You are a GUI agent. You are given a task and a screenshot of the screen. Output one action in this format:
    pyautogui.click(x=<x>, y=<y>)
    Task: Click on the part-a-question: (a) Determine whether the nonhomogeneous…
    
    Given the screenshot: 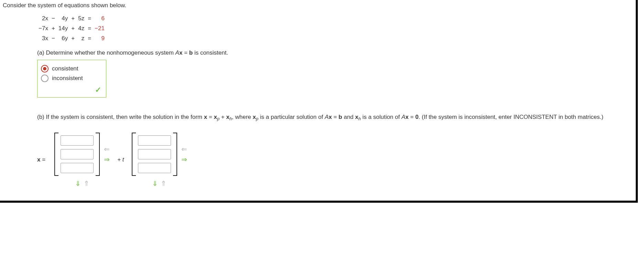 What is the action you would take?
    pyautogui.click(x=335, y=53)
    